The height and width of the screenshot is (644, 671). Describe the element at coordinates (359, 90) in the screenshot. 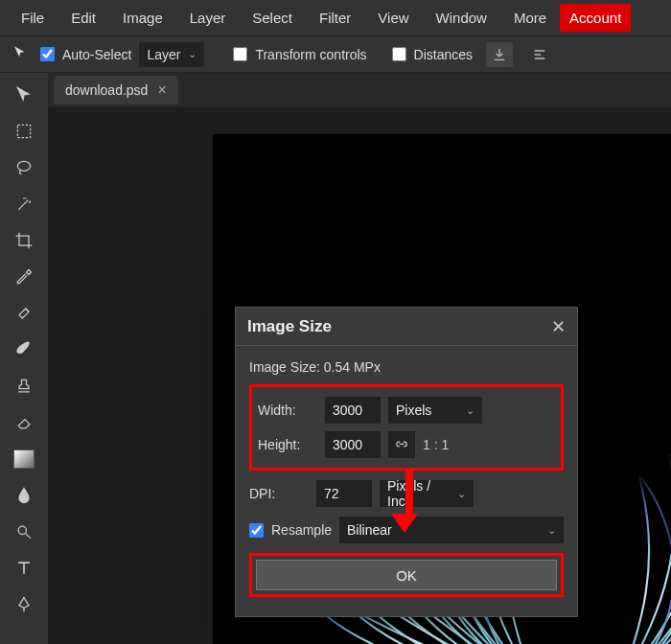

I see `document-tabs: download.psd ×` at that location.